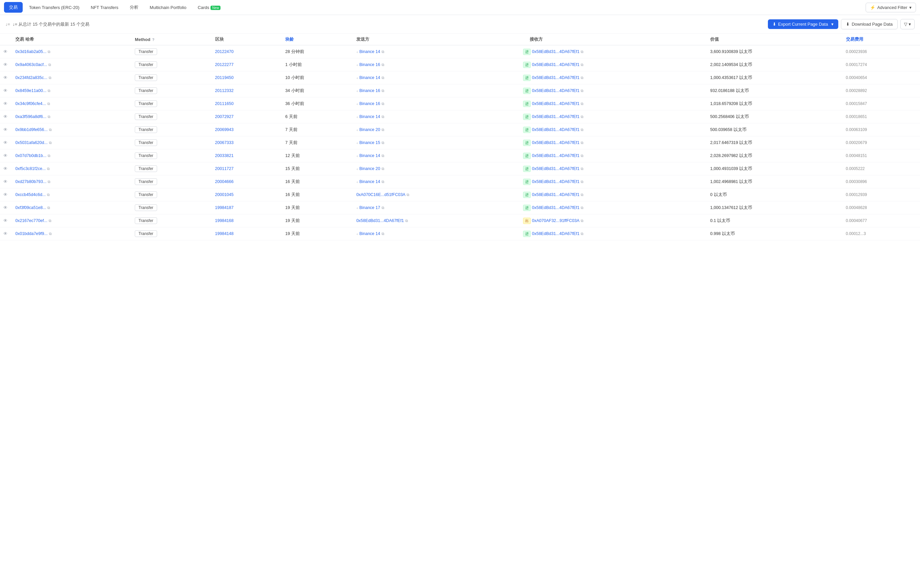  I want to click on from-link: 0x58EdBd31...4DA67fEf1, so click(380, 221).